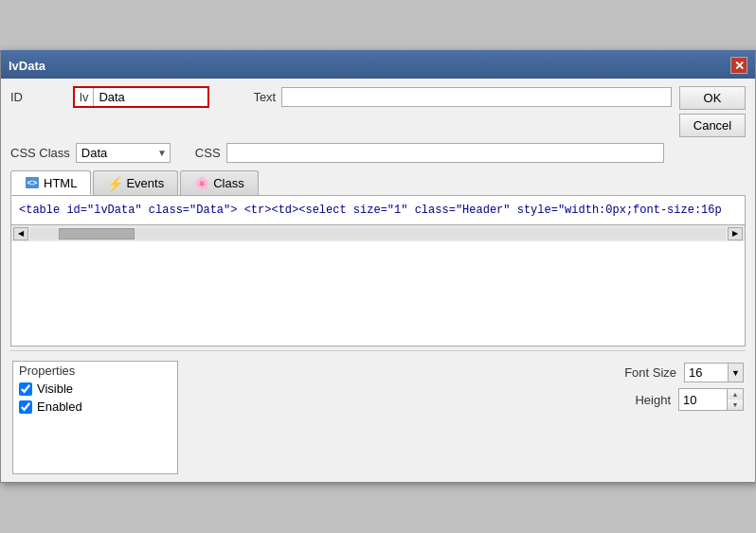 This screenshot has height=533, width=756. I want to click on separator, so click(378, 350).